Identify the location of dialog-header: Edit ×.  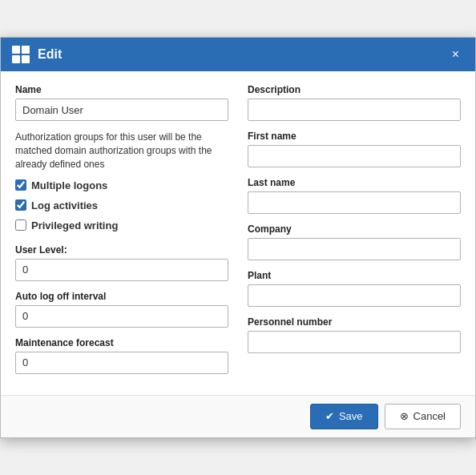
(238, 54).